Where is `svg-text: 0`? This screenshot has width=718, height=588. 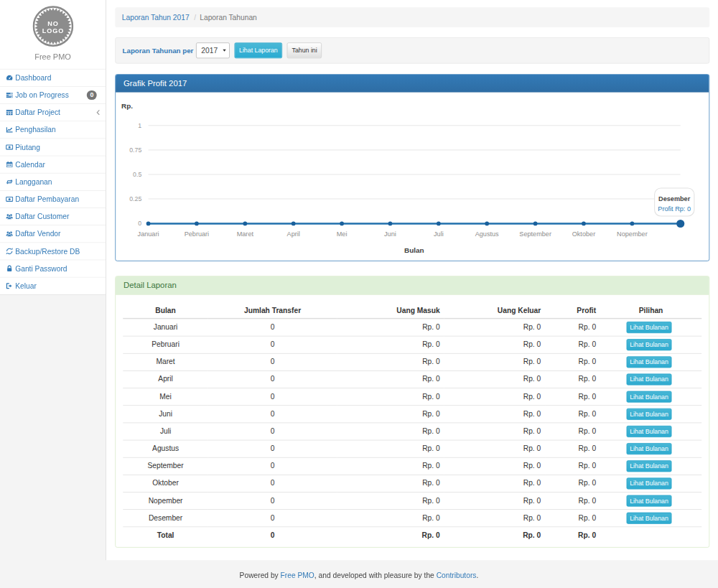 svg-text: 0 is located at coordinates (139, 223).